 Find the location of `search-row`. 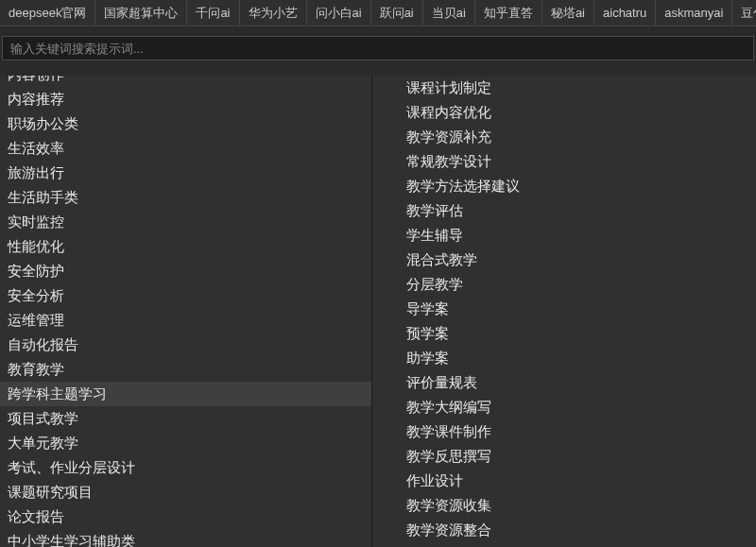

search-row is located at coordinates (378, 48).